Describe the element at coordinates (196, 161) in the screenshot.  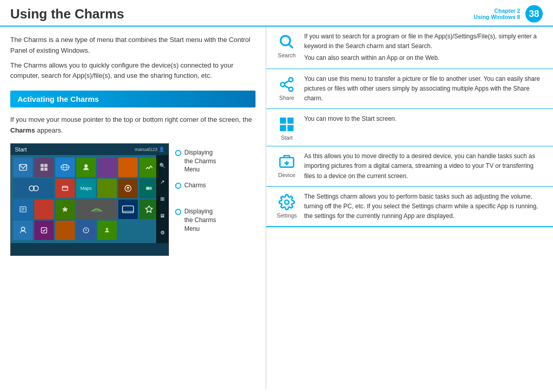
I see `callout-1: Displaying the Charms Menu` at that location.